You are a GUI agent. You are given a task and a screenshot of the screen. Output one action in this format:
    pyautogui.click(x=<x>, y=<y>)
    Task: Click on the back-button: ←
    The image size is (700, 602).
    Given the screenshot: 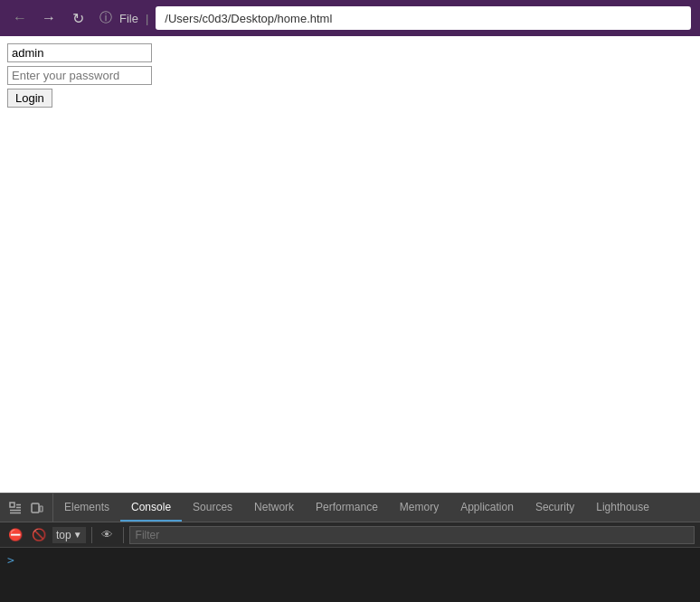 What is the action you would take?
    pyautogui.click(x=20, y=18)
    